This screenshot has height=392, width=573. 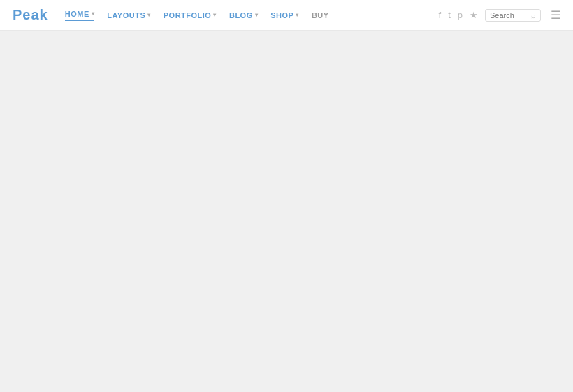 What do you see at coordinates (320, 15) in the screenshot?
I see `nav-item-buy: BUY` at bounding box center [320, 15].